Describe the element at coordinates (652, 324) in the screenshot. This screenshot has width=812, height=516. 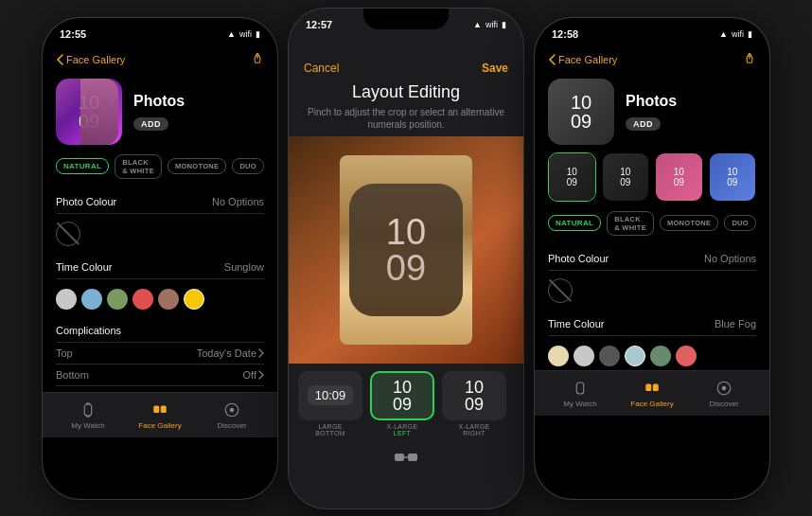
I see `time-colour-row-right: Time Colour Blue Fog` at that location.